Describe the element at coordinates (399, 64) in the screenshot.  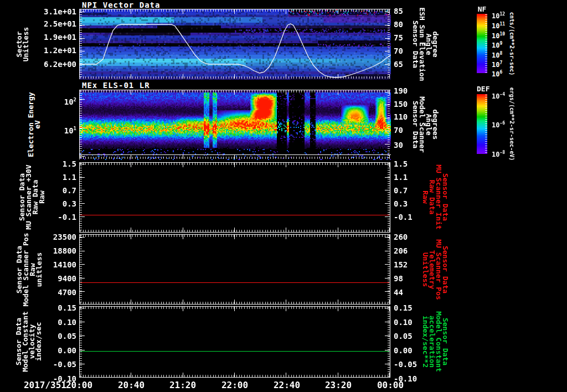
I see `y-tick-label: 65` at that location.